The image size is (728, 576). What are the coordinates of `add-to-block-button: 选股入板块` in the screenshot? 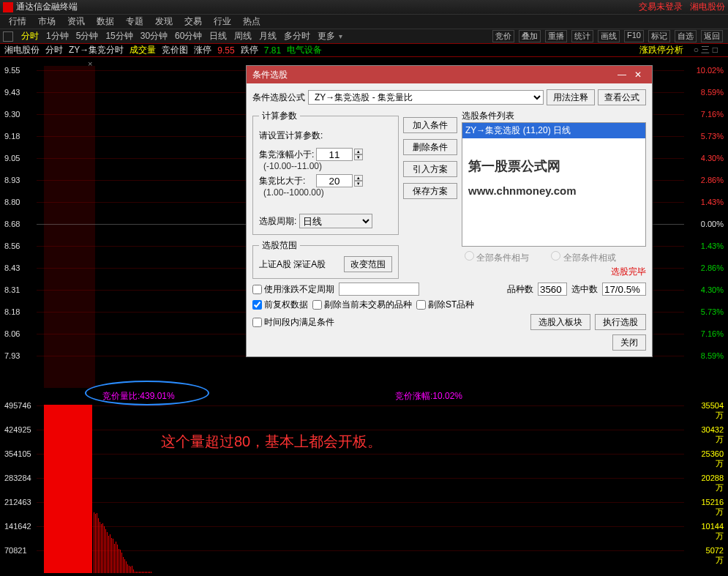 It's located at (560, 322).